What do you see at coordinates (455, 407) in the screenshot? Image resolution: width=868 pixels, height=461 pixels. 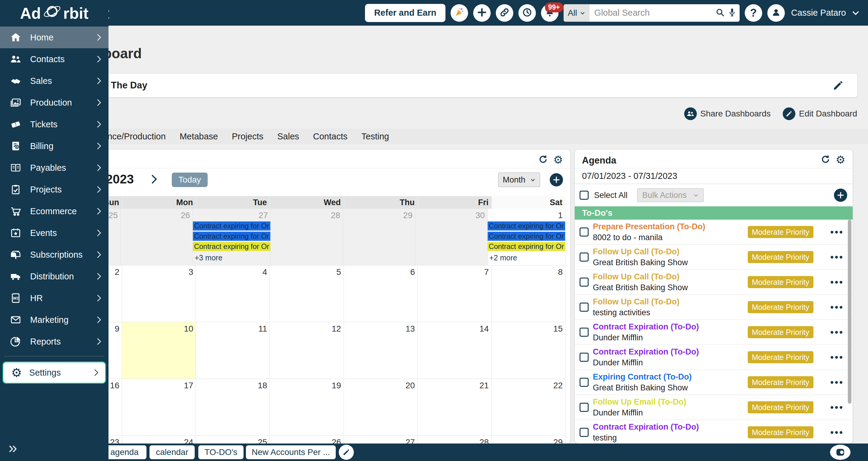 I see `calendar-day-cell: 21` at bounding box center [455, 407].